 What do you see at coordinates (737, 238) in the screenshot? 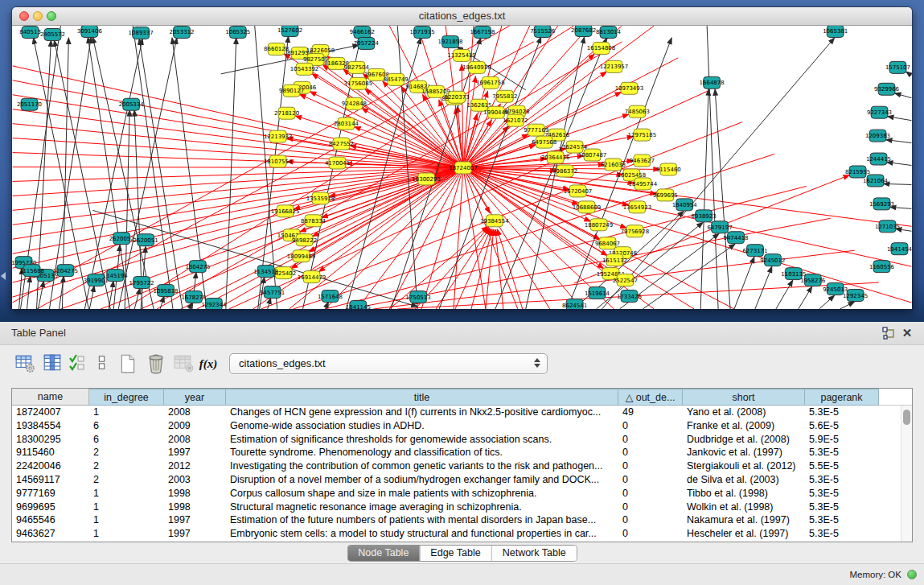
I see `graph-node: 9474418` at bounding box center [737, 238].